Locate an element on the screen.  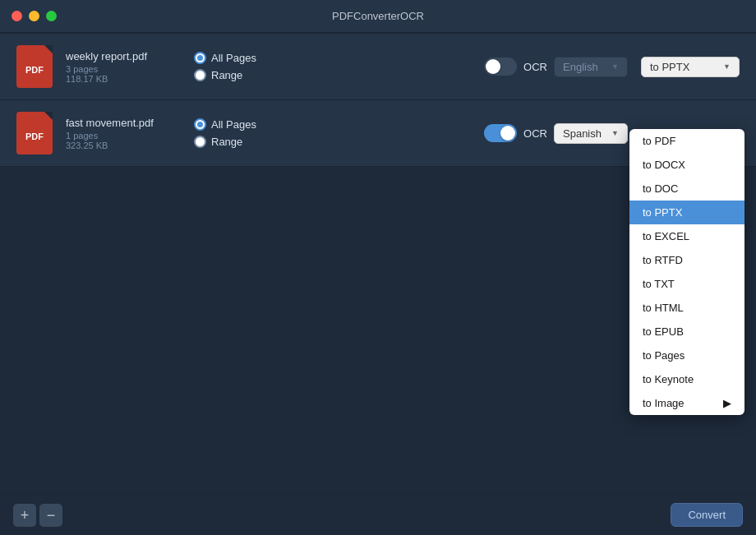
format-item-epub: to EPUB is located at coordinates (687, 332).